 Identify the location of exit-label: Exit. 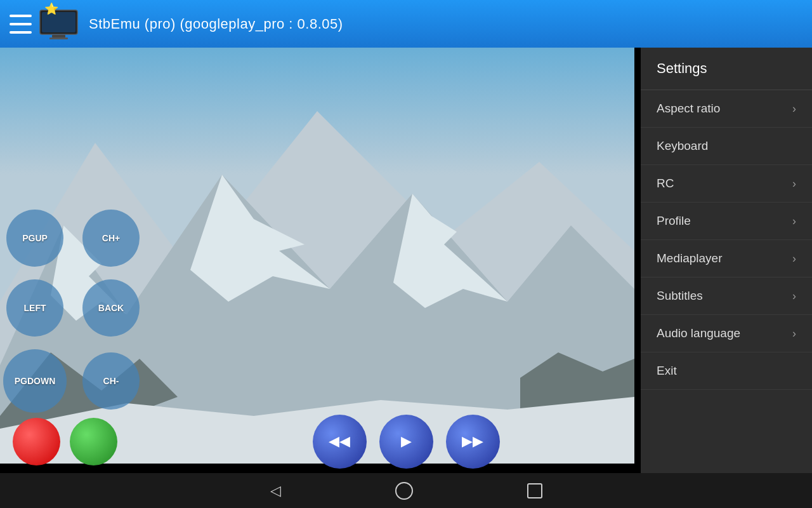
(667, 371).